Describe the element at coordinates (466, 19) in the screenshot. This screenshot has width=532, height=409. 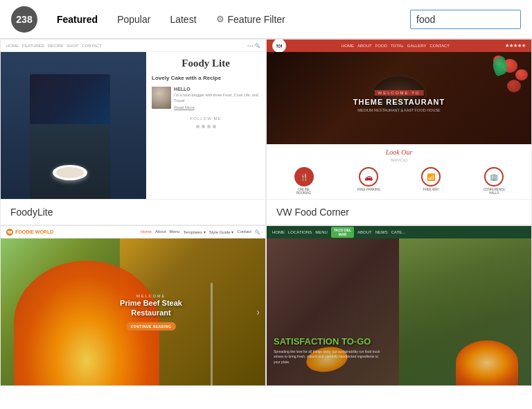
I see `search-input` at that location.